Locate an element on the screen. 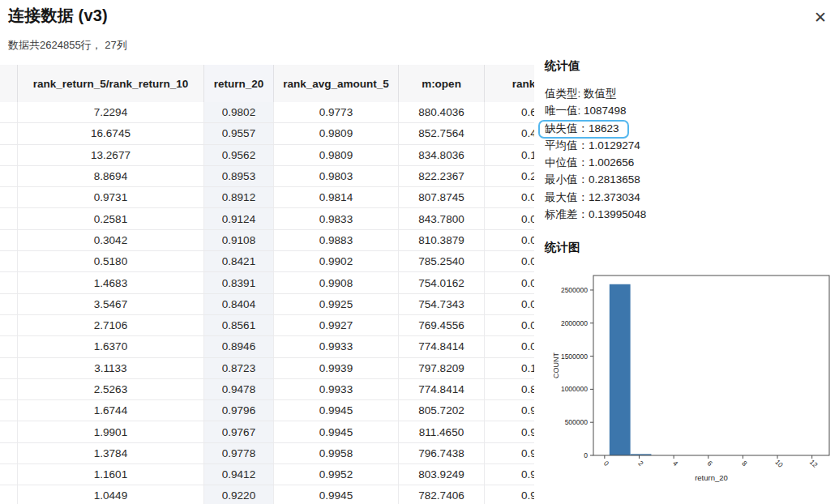  close-icon: ✕ is located at coordinates (820, 17).